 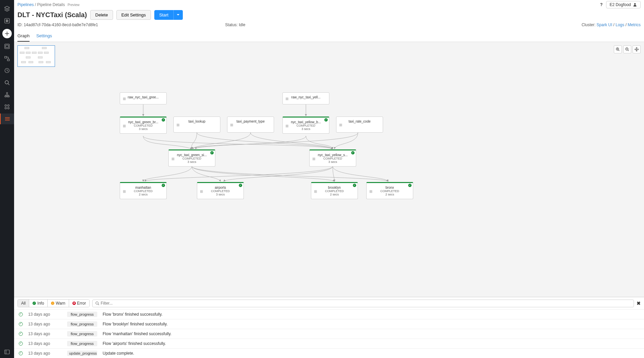 What do you see at coordinates (58, 303) in the screenshot?
I see `filter-warn: !Warn` at bounding box center [58, 303].